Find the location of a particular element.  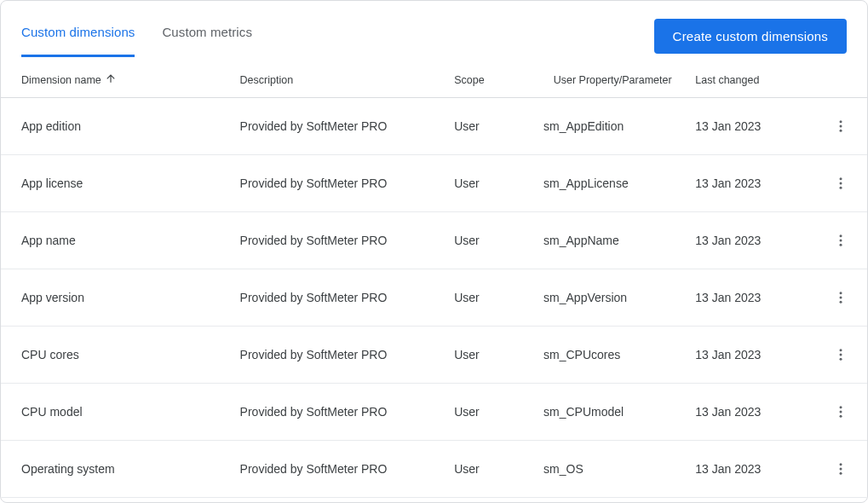

cell-dimension-name: Operating system is located at coordinates (118, 469).